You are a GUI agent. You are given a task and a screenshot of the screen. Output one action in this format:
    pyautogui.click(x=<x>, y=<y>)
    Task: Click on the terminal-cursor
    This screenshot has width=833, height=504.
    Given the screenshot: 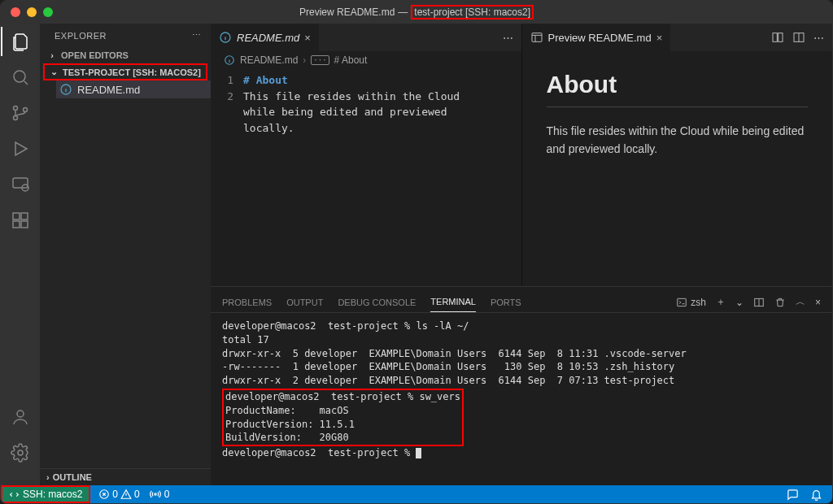 What is the action you would take?
    pyautogui.click(x=418, y=454)
    